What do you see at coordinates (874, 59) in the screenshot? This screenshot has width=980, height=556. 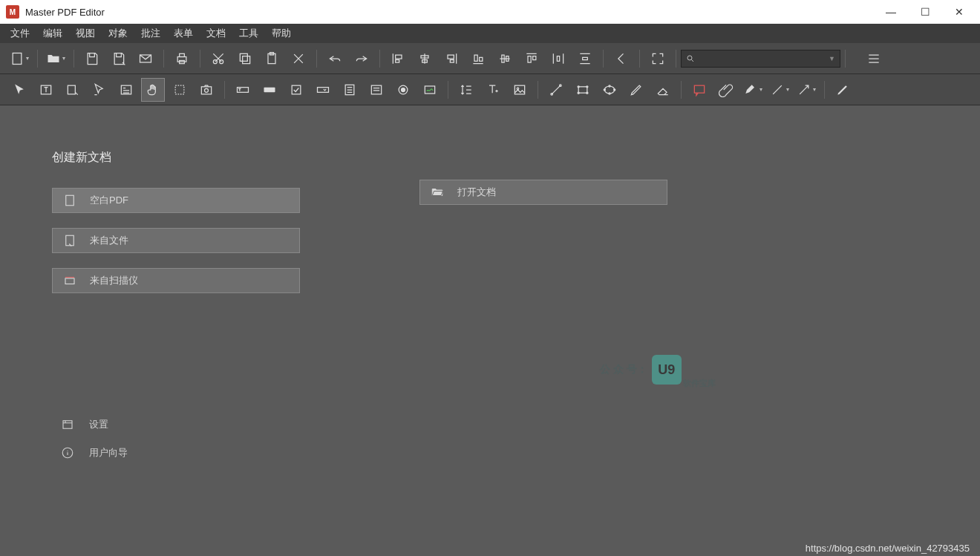 I see `hamburger-menu-button` at bounding box center [874, 59].